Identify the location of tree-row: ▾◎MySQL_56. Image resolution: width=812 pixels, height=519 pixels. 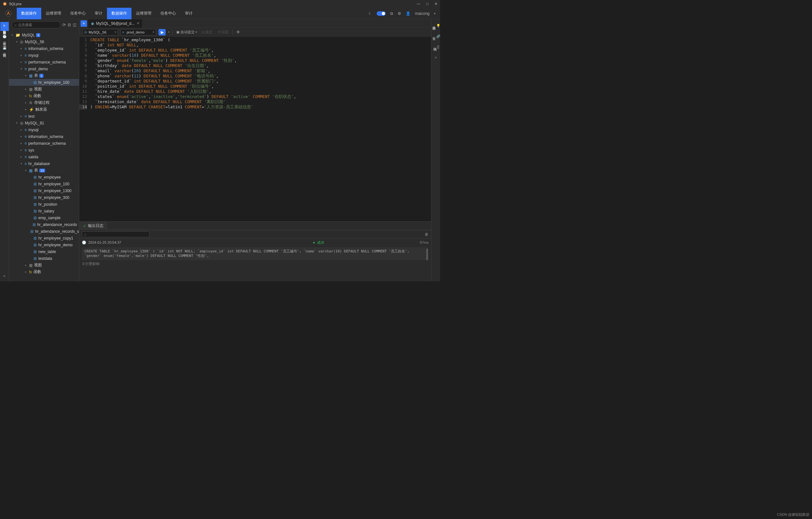
(44, 42).